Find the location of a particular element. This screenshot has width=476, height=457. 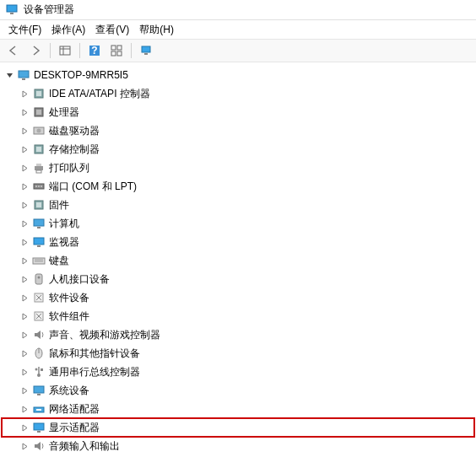

collapse-icon is located at coordinates (9, 75).